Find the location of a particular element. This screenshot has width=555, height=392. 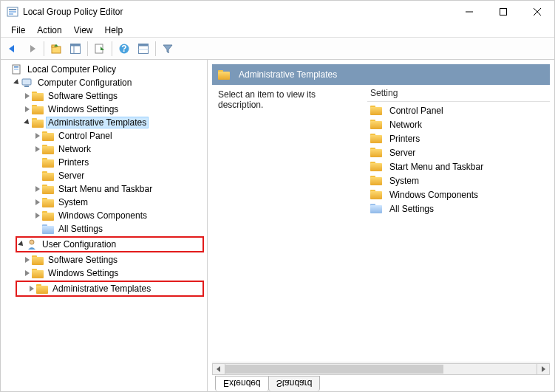

list-item-network: Network is located at coordinates (458, 124).